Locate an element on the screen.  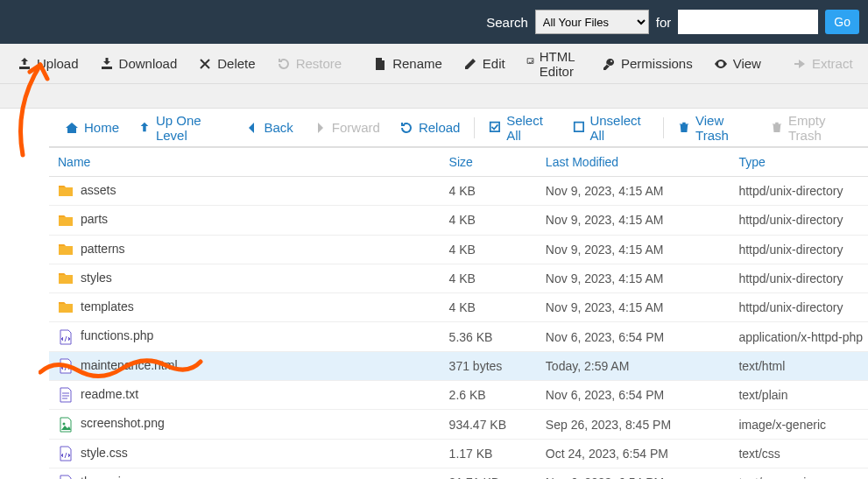
table-row: style.css1.17 KBOct 24, 2023, 6:54 PMtex… is located at coordinates (459, 454).